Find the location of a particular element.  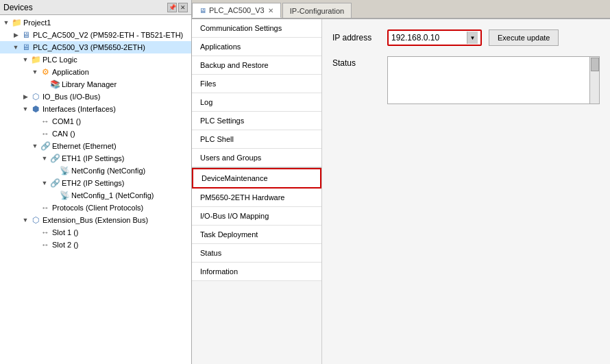

menu-item-label: Status is located at coordinates (211, 253).